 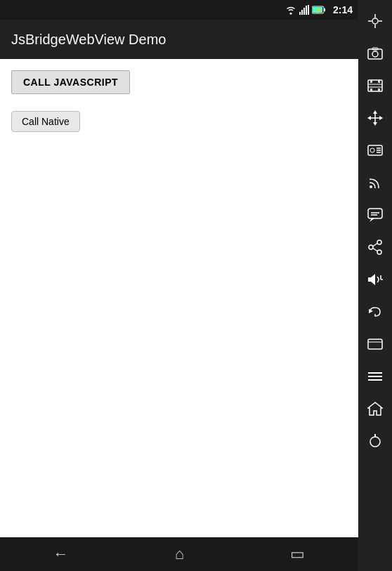 I want to click on home-nav-icon: ⌂, so click(x=180, y=554).